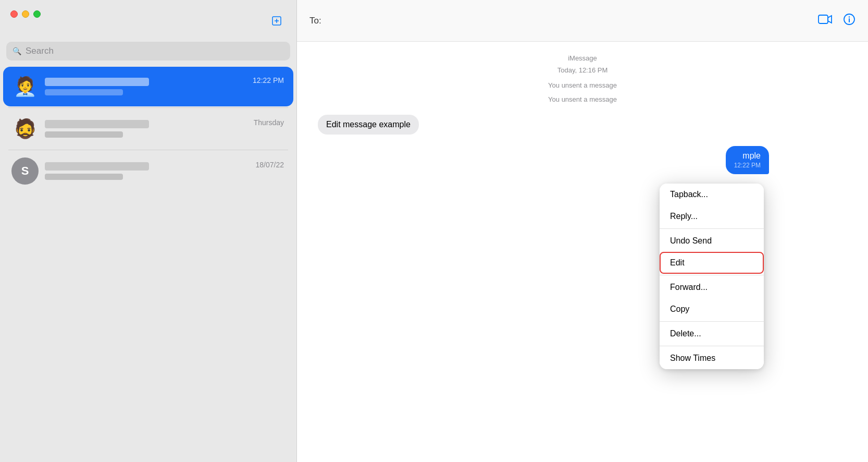 This screenshot has width=868, height=462. I want to click on received-message-row: Edit message example, so click(582, 125).